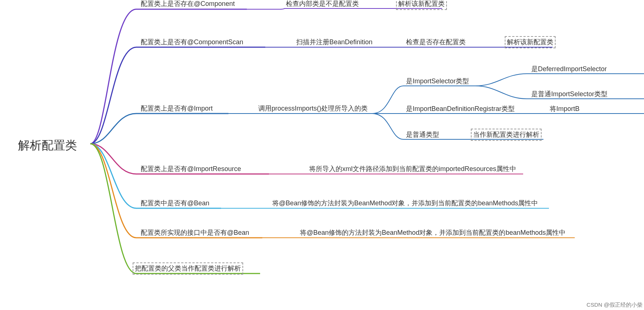  Describe the element at coordinates (423, 135) in the screenshot. I see `node-label: 是普通类型` at that location.